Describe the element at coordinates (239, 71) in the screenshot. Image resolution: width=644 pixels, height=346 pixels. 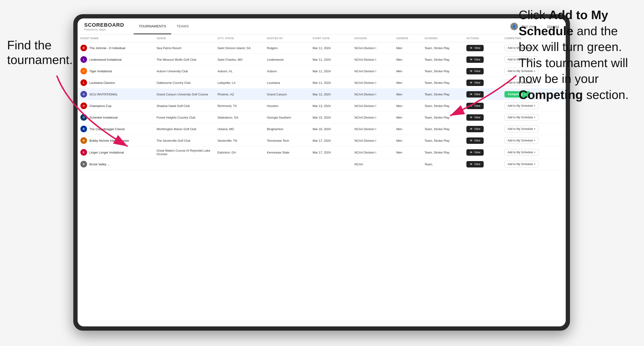
I see `city-cell: Auburn, AL` at that location.